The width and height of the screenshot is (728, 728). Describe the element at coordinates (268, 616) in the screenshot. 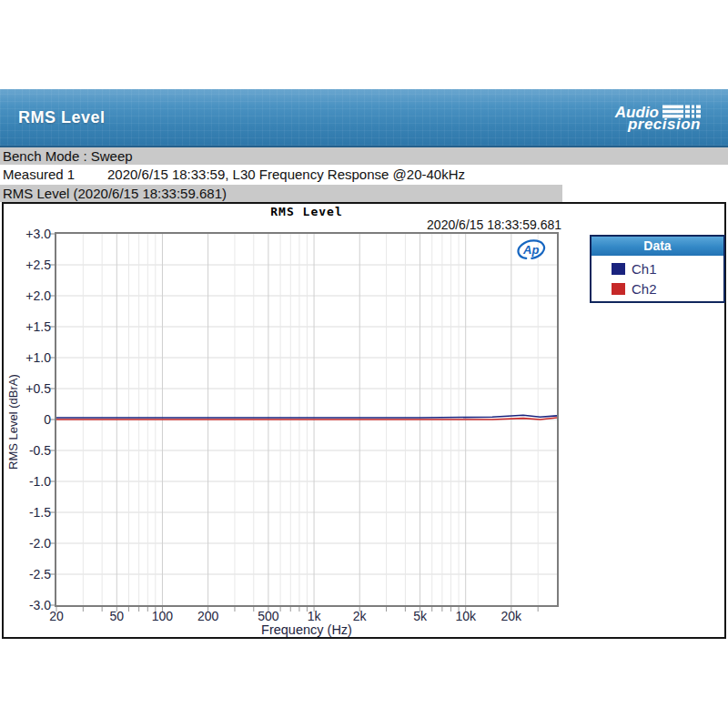

I see `x-tick-label: 500` at that location.